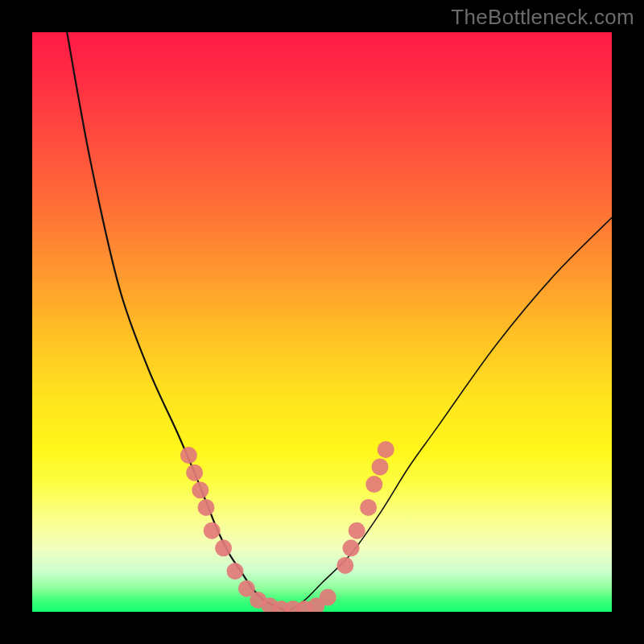 The width and height of the screenshot is (644, 644). I want to click on watermark-text: TheBottleneck.com, so click(543, 18).